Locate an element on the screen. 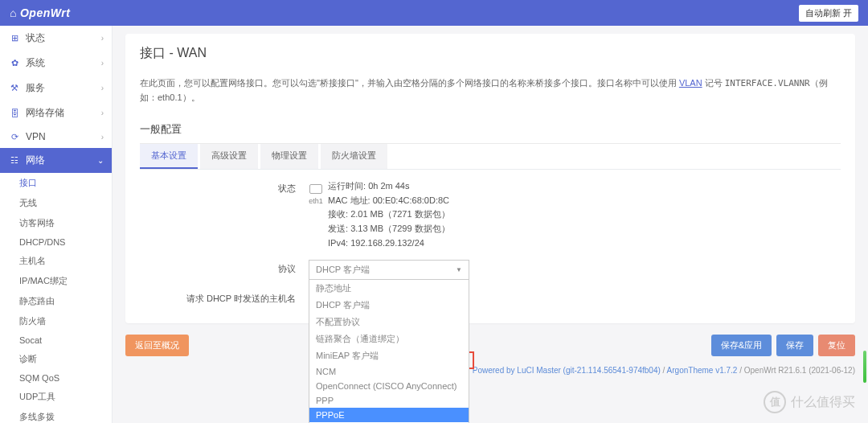  sub-staticroute: 静态路由 is located at coordinates (56, 301).